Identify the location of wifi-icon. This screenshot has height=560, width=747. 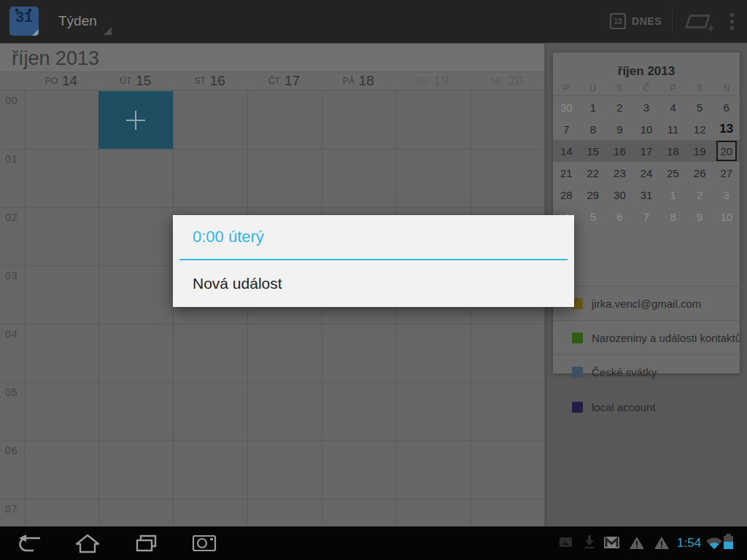
(714, 544).